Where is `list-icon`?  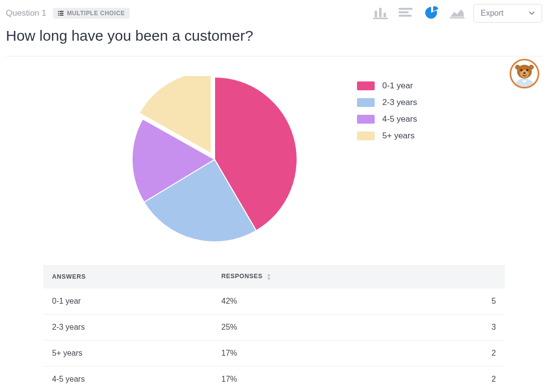
list-icon is located at coordinates (61, 13).